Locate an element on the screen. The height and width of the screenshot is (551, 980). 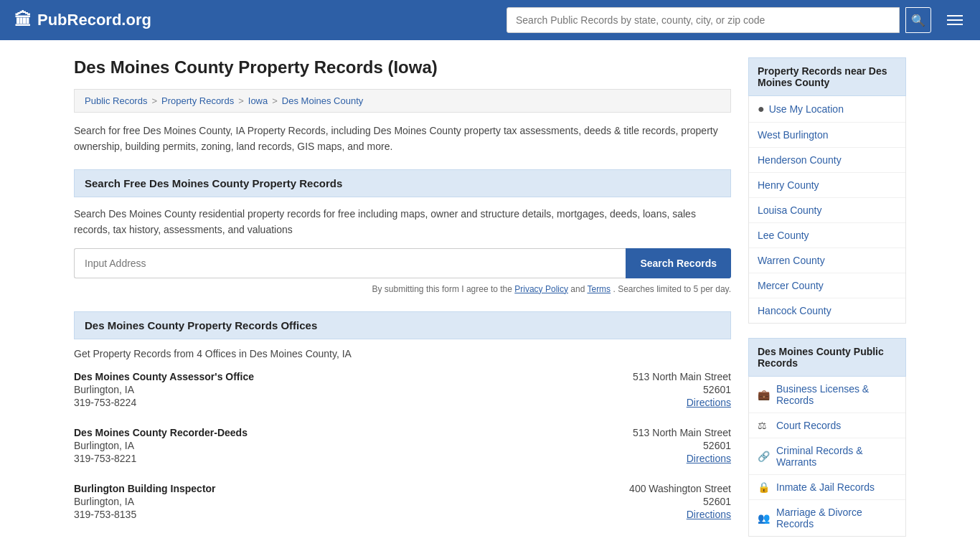
site-header: 🏛 PubRecord.org 🔍 is located at coordinates (490, 20).